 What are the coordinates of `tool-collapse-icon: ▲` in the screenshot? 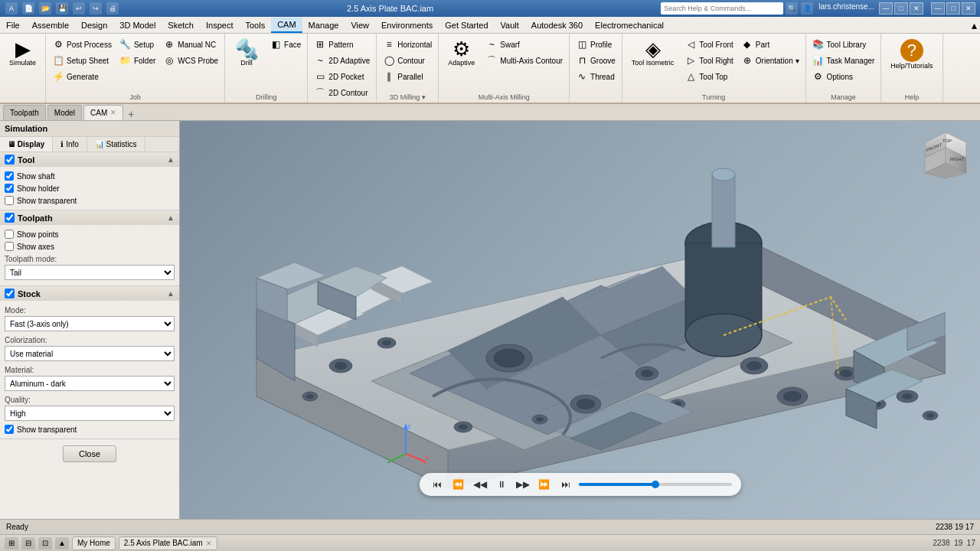 It's located at (171, 159).